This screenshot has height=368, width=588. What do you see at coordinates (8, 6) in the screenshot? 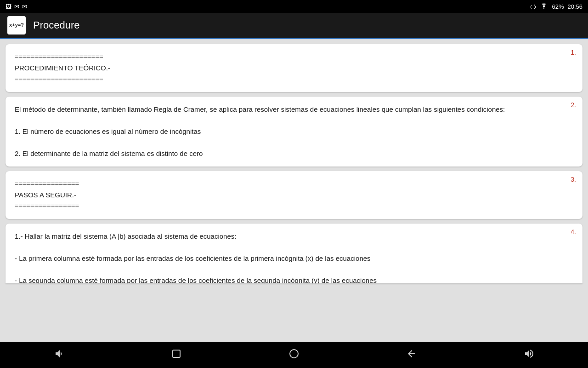
I see `notification-icon-1: 🖼` at bounding box center [8, 6].